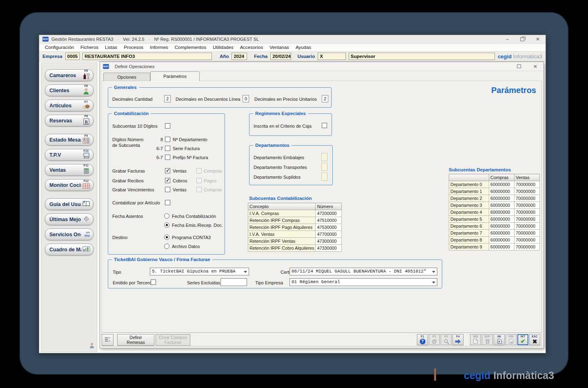 The height and width of the screenshot is (388, 588). What do you see at coordinates (167, 180) in the screenshot?
I see `recibos-cobros-checkbox` at bounding box center [167, 180].